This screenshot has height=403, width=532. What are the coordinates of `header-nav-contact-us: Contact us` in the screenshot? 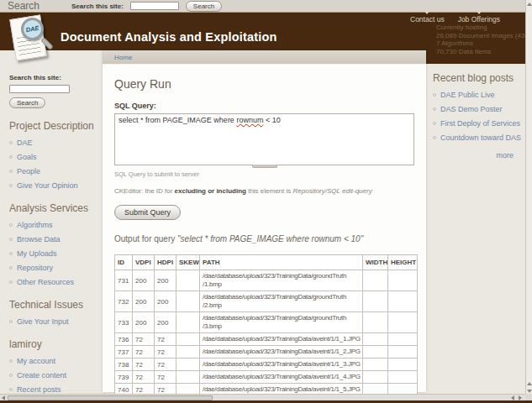 It's located at (427, 19).